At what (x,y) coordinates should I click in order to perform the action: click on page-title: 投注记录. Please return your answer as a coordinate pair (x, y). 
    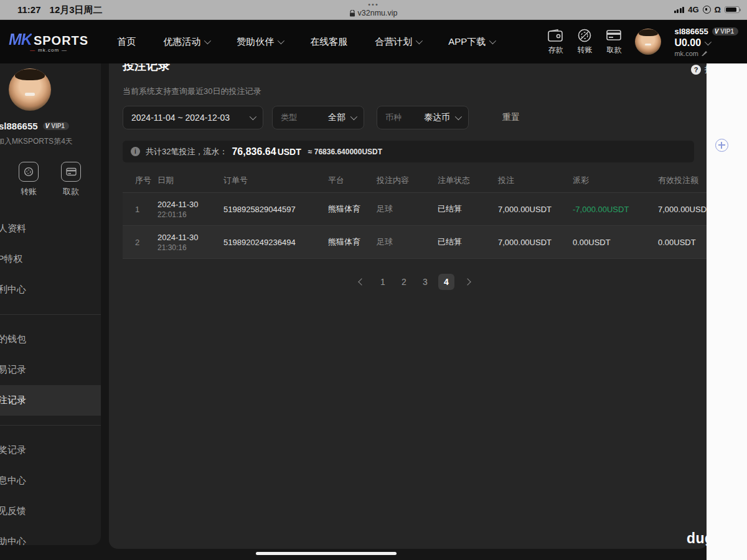
    Looking at the image, I should click on (408, 68).